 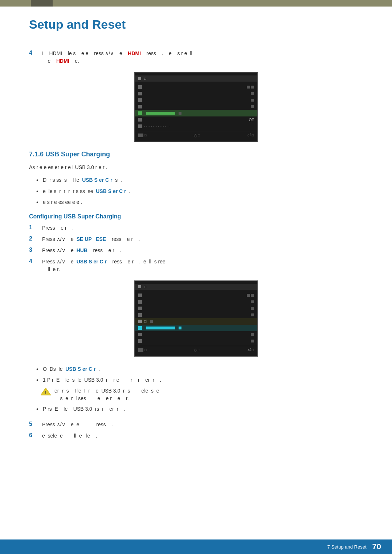 What do you see at coordinates (196, 134) in the screenshot?
I see `osd-footer-1: □ ◇ □ ⏎ □` at bounding box center [196, 134].